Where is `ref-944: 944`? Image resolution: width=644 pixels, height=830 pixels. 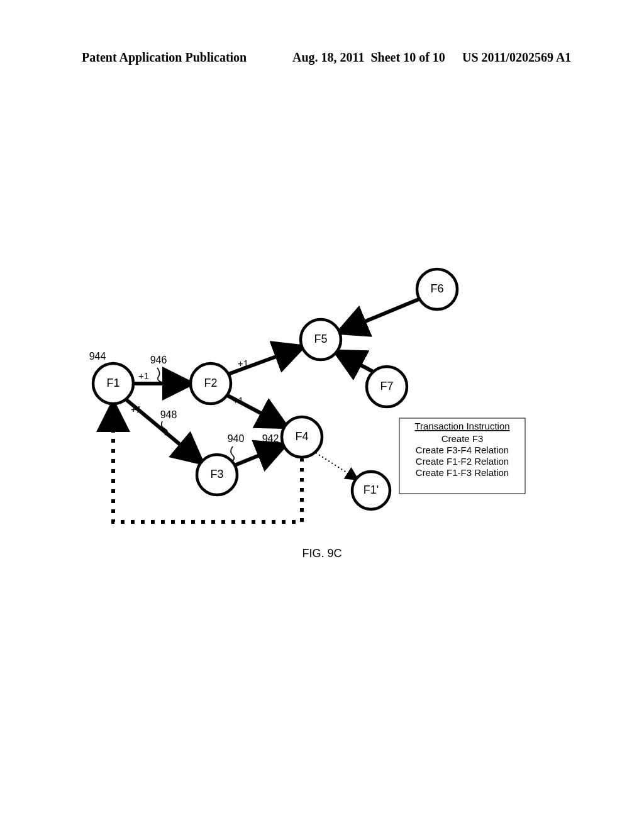 ref-944: 944 is located at coordinates (98, 356).